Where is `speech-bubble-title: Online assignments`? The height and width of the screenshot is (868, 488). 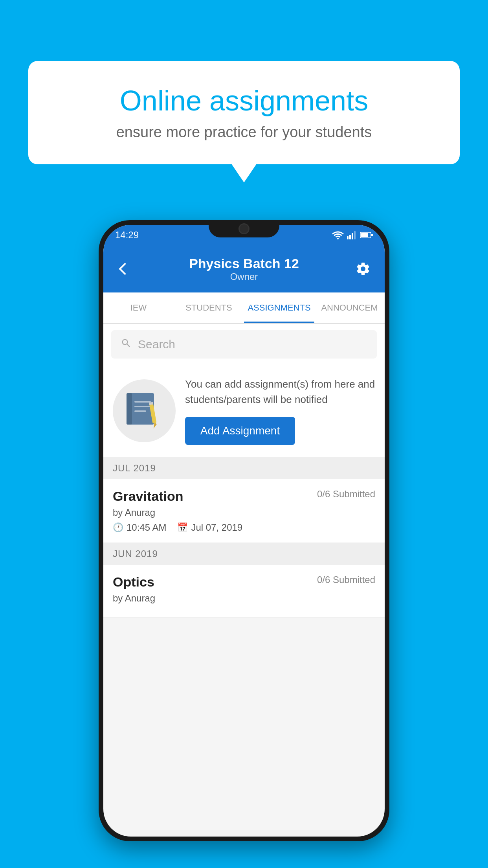 speech-bubble-title: Online assignments is located at coordinates (244, 101).